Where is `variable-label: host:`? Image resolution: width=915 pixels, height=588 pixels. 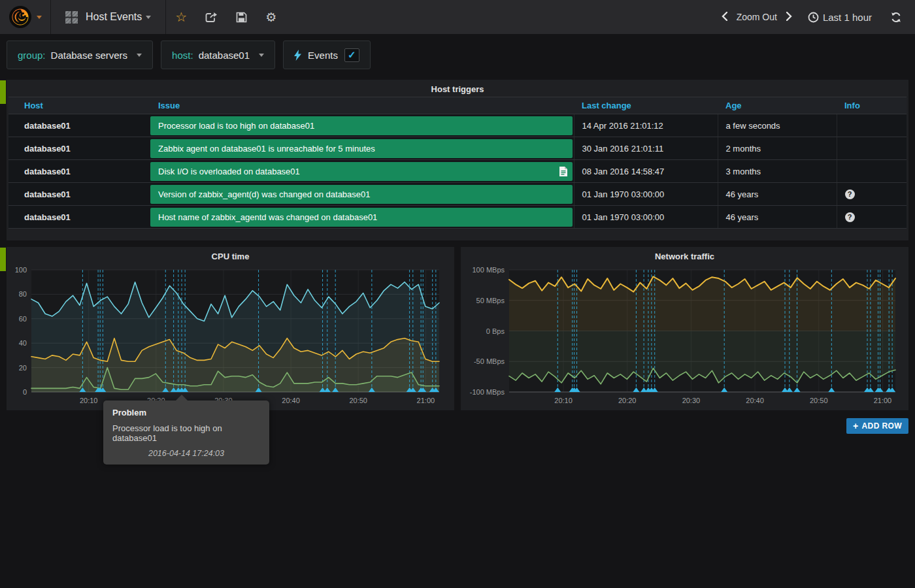
variable-label: host: is located at coordinates (183, 55).